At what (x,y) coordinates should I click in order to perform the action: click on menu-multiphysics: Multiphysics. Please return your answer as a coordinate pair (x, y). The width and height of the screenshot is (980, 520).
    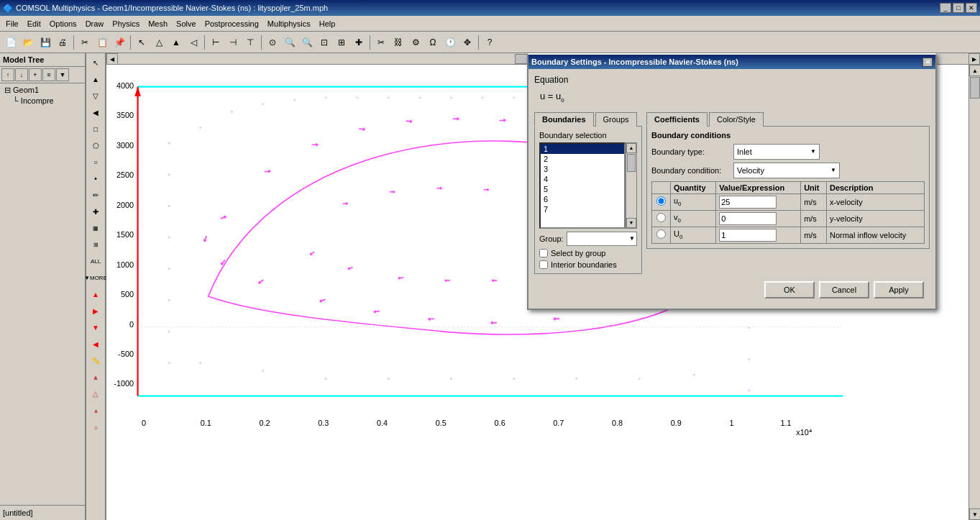
    Looking at the image, I should click on (289, 24).